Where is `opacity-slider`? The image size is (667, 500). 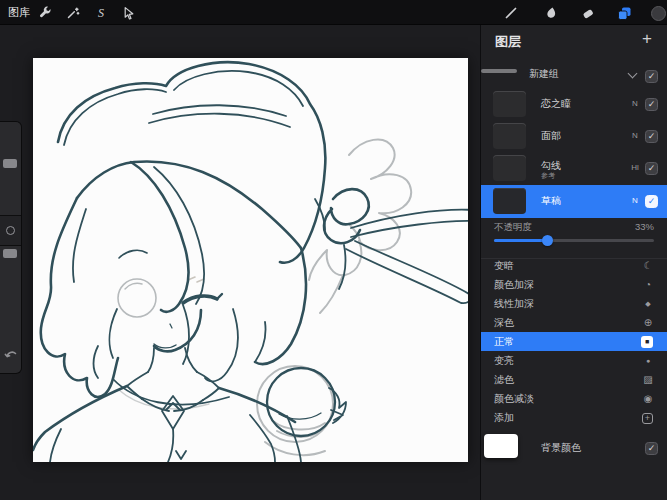
opacity-slider is located at coordinates (574, 240).